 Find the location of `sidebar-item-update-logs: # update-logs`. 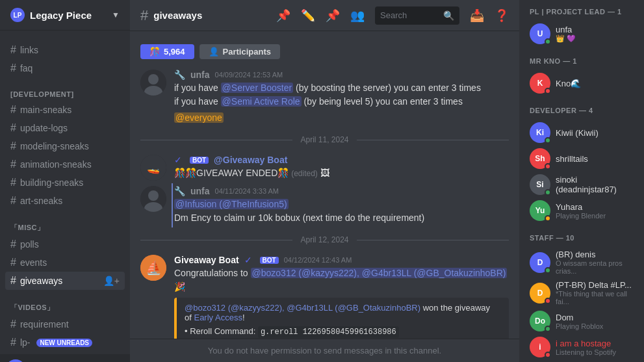

sidebar-item-update-logs: # update-logs is located at coordinates (65, 128).